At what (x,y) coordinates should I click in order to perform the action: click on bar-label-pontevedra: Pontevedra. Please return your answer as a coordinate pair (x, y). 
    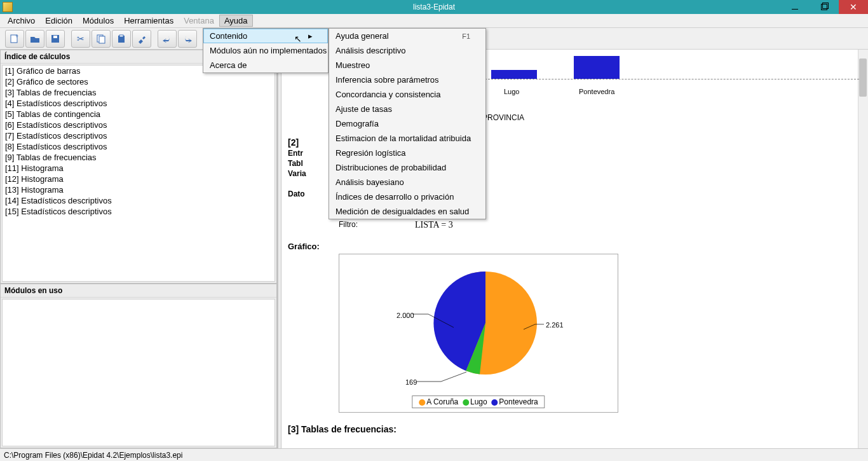
    Looking at the image, I should click on (597, 92).